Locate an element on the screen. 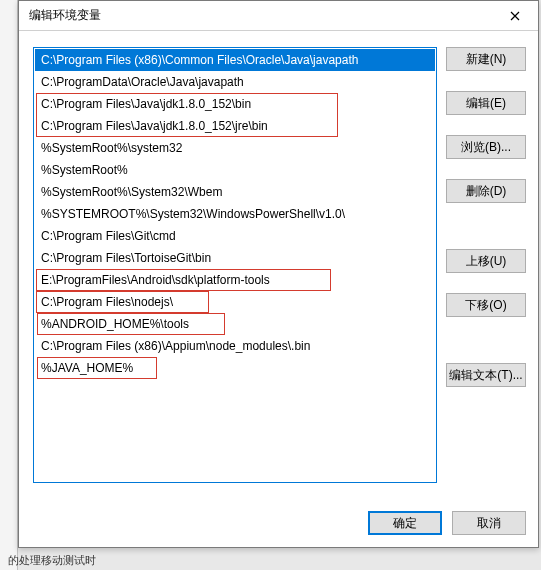 The width and height of the screenshot is (541, 570). list-item: %SYSTEMROOT%\System32\WindowsPowerShell\… is located at coordinates (235, 214).